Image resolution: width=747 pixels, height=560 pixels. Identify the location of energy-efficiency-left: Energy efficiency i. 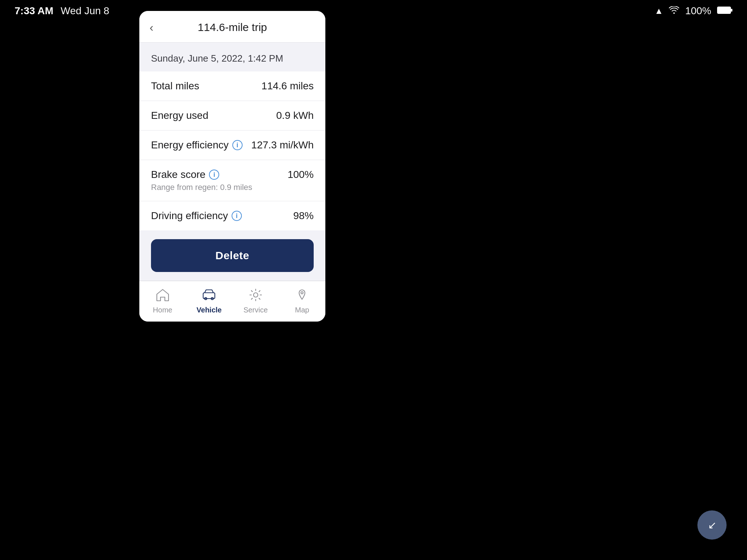
(197, 145).